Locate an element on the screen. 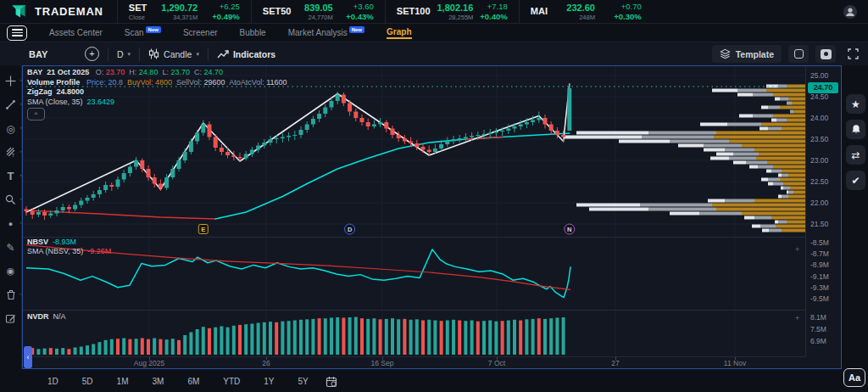  checklist-button: ✔ is located at coordinates (856, 180).